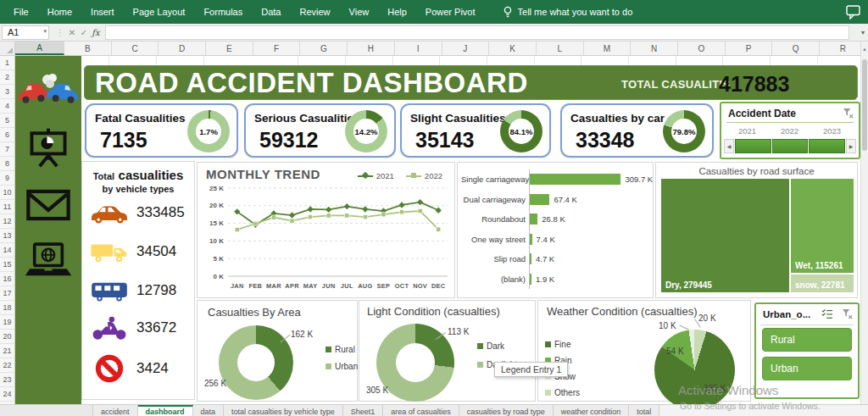 The height and width of the screenshot is (416, 868). What do you see at coordinates (271, 12) in the screenshot?
I see `menu-data: Data` at bounding box center [271, 12].